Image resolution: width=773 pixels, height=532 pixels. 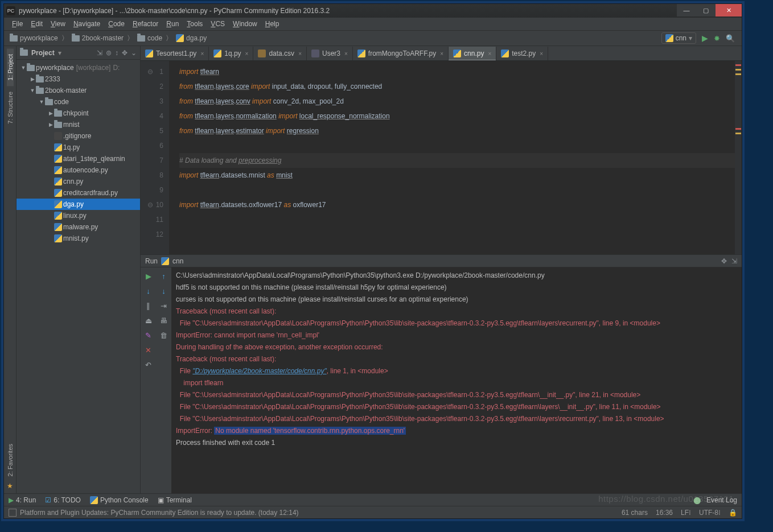 What do you see at coordinates (134, 53) in the screenshot?
I see `hide-icon: ⌄` at bounding box center [134, 53].